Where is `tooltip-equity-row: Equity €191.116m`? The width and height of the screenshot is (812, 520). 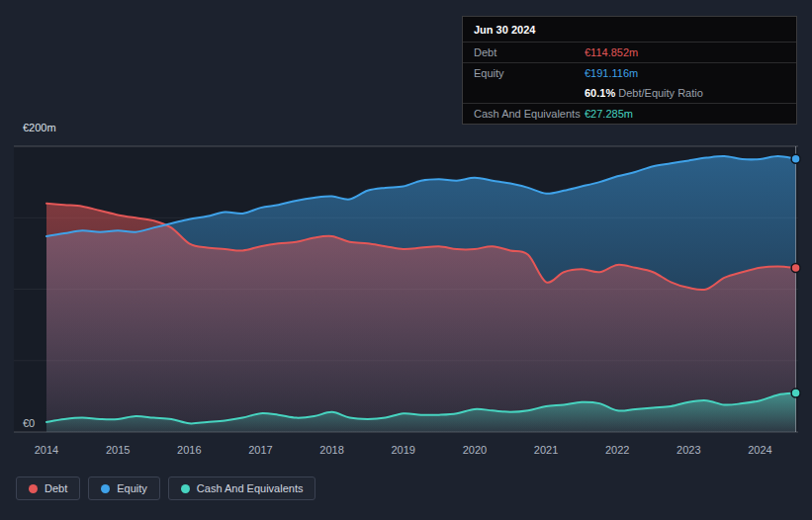
tooltip-equity-row: Equity €191.116m is located at coordinates (629, 73).